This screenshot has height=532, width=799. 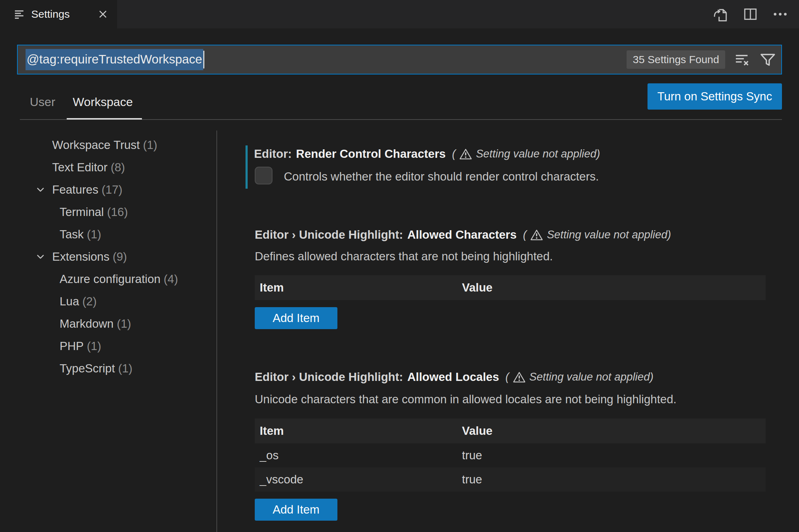 I want to click on tab-title: Settings, so click(x=50, y=14).